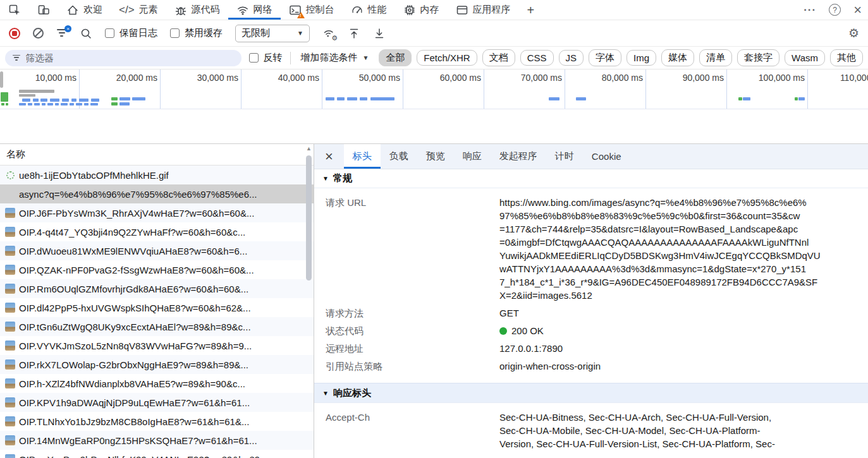  What do you see at coordinates (434, 90) in the screenshot?
I see `overview-band: 10,000 ms20,000 ms30,000 ms40,000 ms50,0…` at bounding box center [434, 90].